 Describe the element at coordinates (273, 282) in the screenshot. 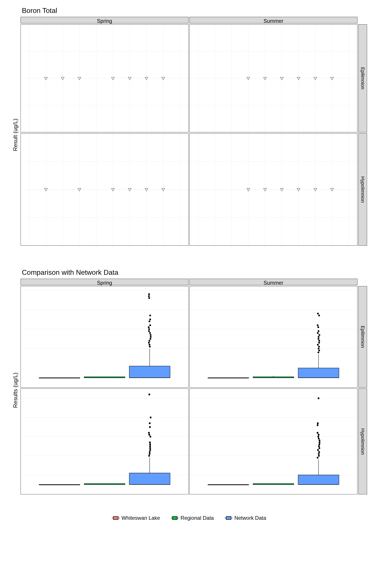

I see `col-header-summer-b: Summer` at that location.